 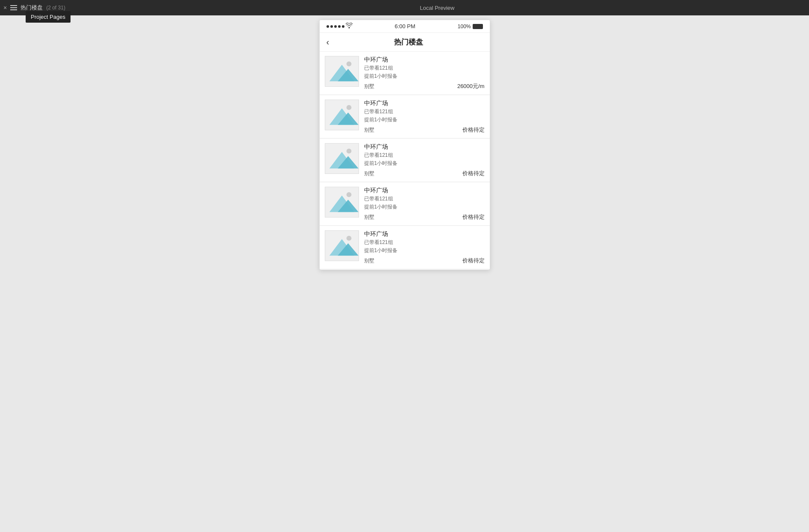 I want to click on nav-bar: ‹ 热门楼盘, so click(x=405, y=42).